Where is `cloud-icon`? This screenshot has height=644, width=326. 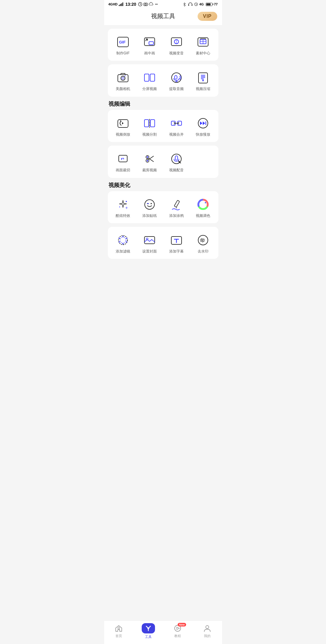 cloud-icon is located at coordinates (151, 4).